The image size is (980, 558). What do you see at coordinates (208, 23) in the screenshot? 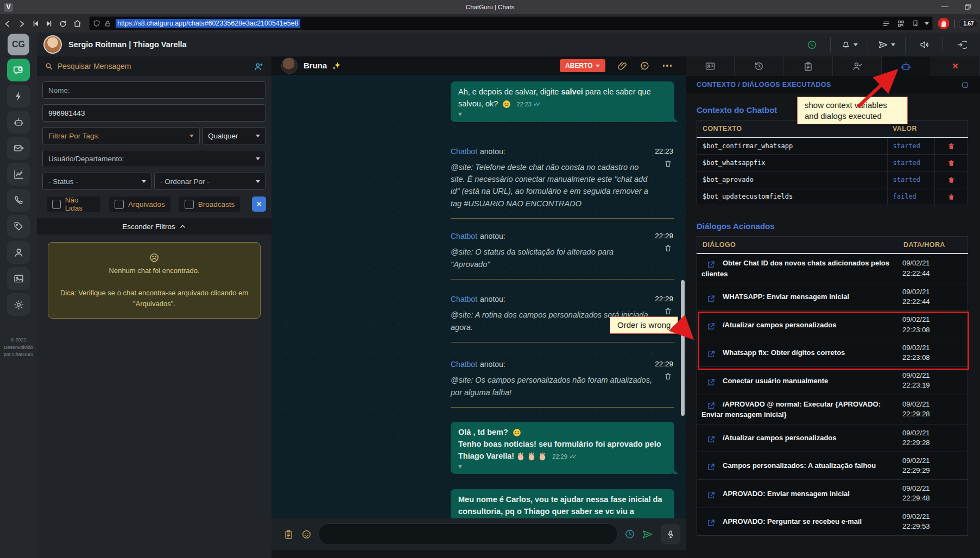
I see `url-text: https://s8.chatguru.app/chats#602335628e…` at bounding box center [208, 23].